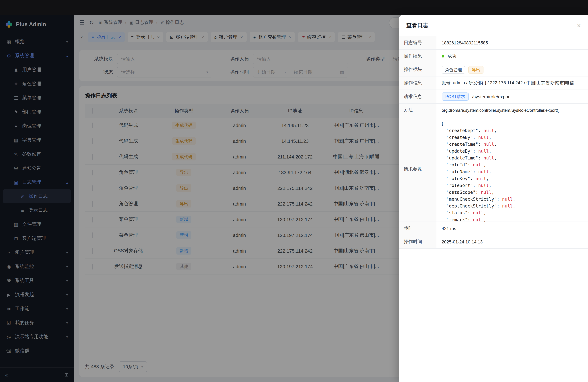 Image resolution: width=588 pixels, height=382 pixels. Describe the element at coordinates (512, 192) in the screenshot. I see `code-line: "dataScope": null,` at that location.